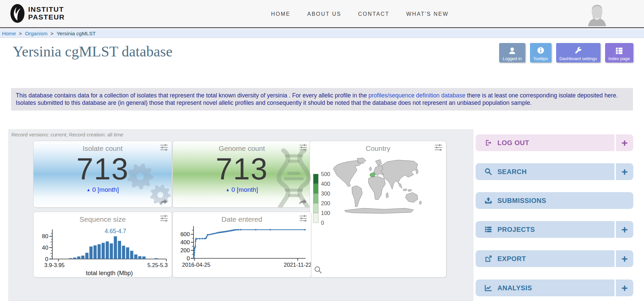  I want to click on svg-text: 600, so click(185, 234).